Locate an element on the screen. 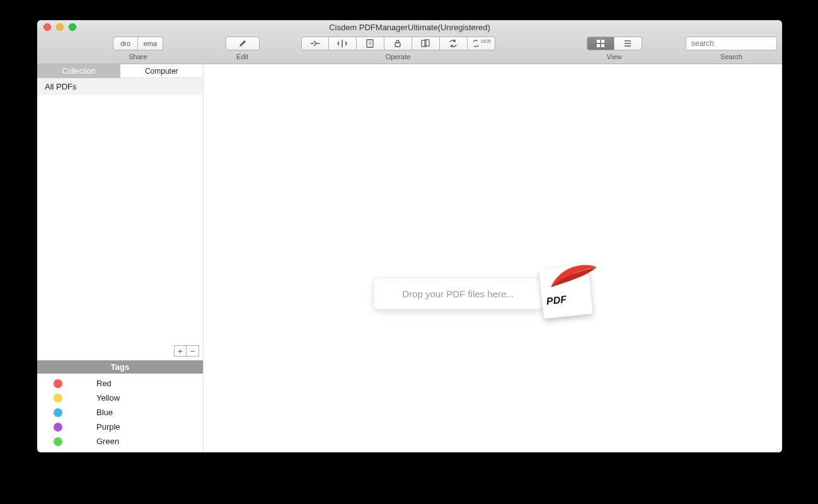 The height and width of the screenshot is (504, 818). toolbar: dro ema Share Edit is located at coordinates (410, 49).